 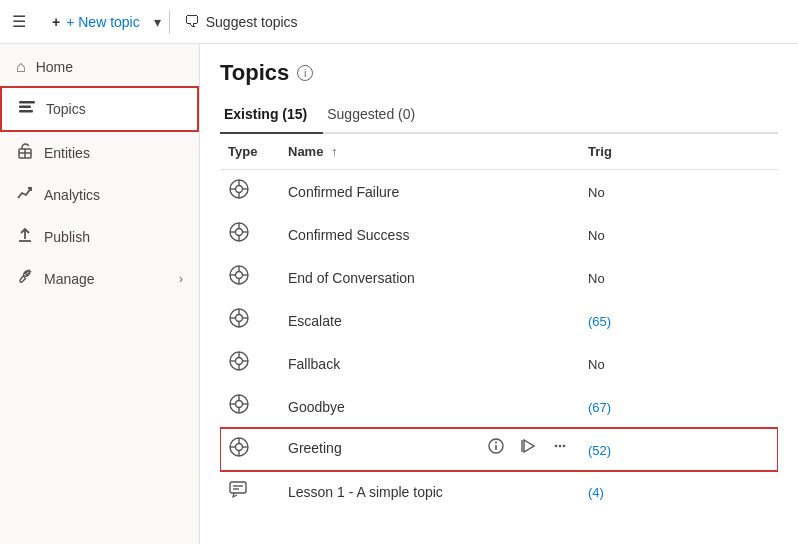 I want to click on chat-topic-icon, so click(x=238, y=493).